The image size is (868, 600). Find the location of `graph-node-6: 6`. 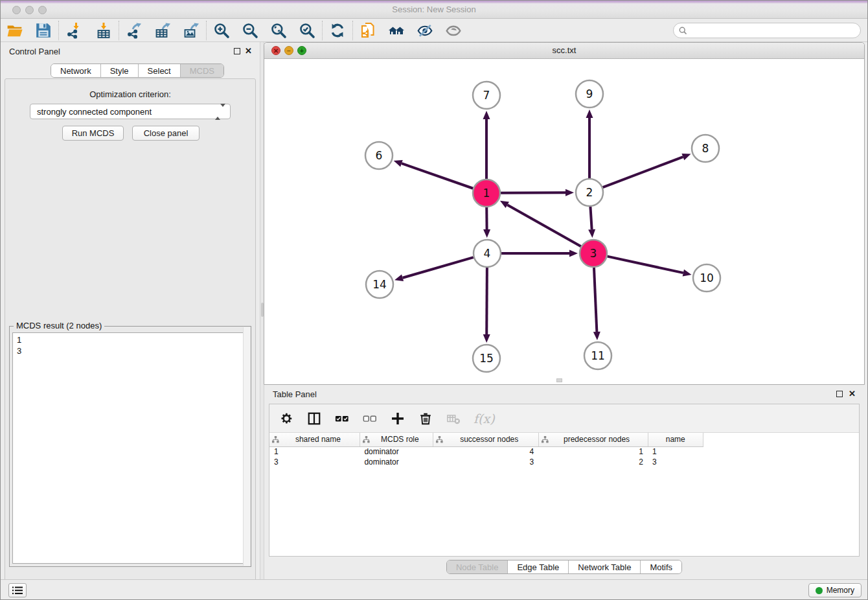

graph-node-6: 6 is located at coordinates (379, 156).